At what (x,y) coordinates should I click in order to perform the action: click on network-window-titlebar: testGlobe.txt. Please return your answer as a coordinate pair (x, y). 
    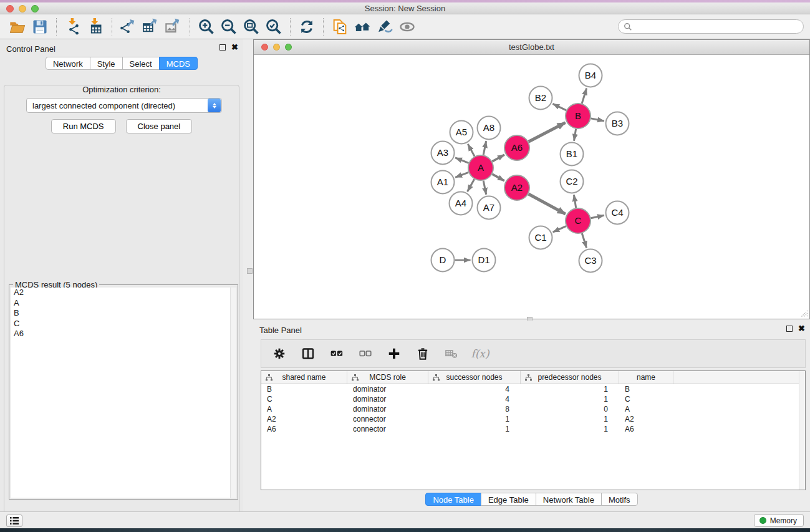
    Looking at the image, I should click on (531, 47).